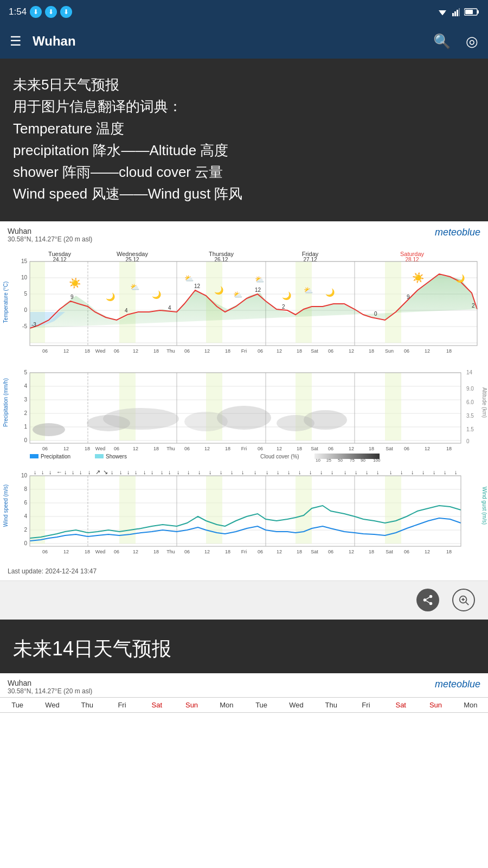 The image size is (488, 868). What do you see at coordinates (244, 233) in the screenshot?
I see `chart-header-5day: Wuhan 30.58°N, 114.27°E (20 m asl) meteo…` at bounding box center [244, 233].